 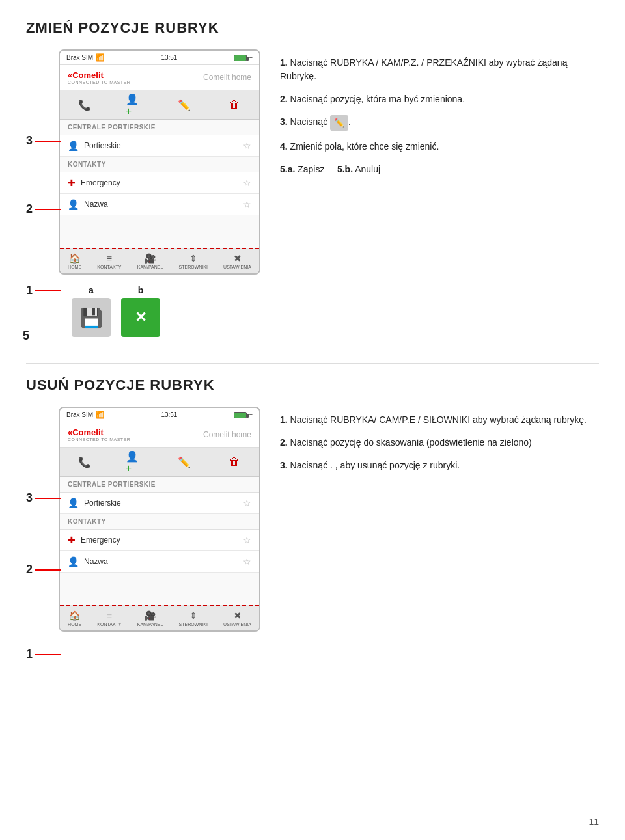 What do you see at coordinates (251, 58) in the screenshot?
I see `charge-icon: +` at bounding box center [251, 58].